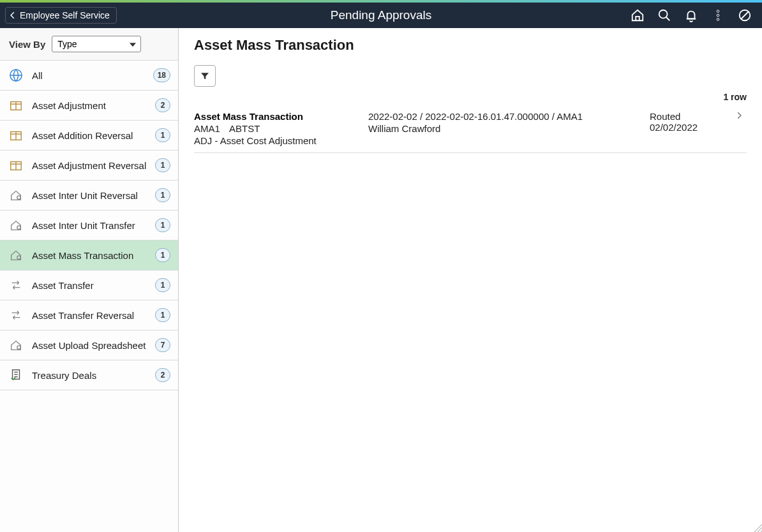 This screenshot has width=762, height=532. Describe the element at coordinates (96, 44) in the screenshot. I see `view-by-select: Type` at that location.